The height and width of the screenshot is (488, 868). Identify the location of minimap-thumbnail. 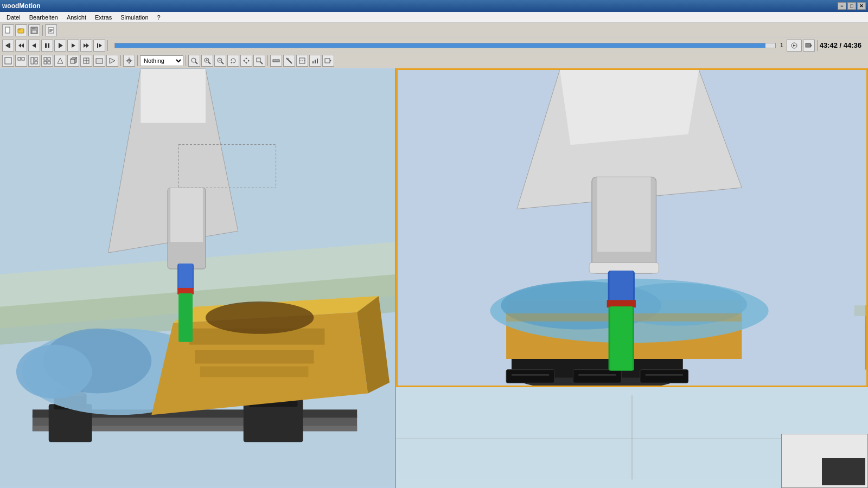
(844, 472).